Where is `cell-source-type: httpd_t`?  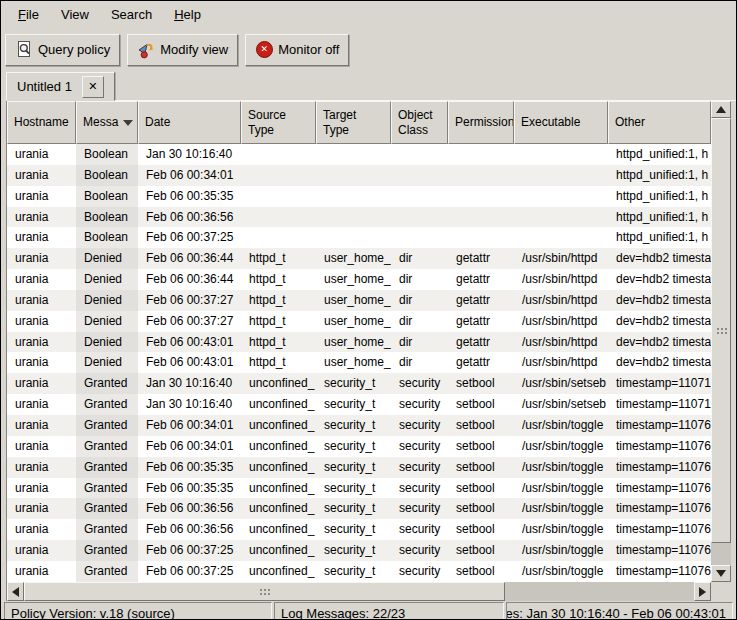 cell-source-type: httpd_t is located at coordinates (278, 300).